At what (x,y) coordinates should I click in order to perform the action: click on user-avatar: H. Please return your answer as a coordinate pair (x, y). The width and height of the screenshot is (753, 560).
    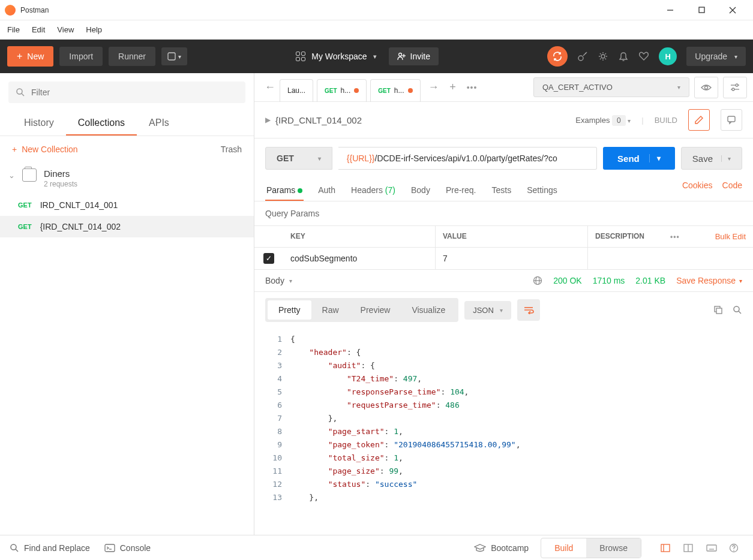
    Looking at the image, I should click on (668, 56).